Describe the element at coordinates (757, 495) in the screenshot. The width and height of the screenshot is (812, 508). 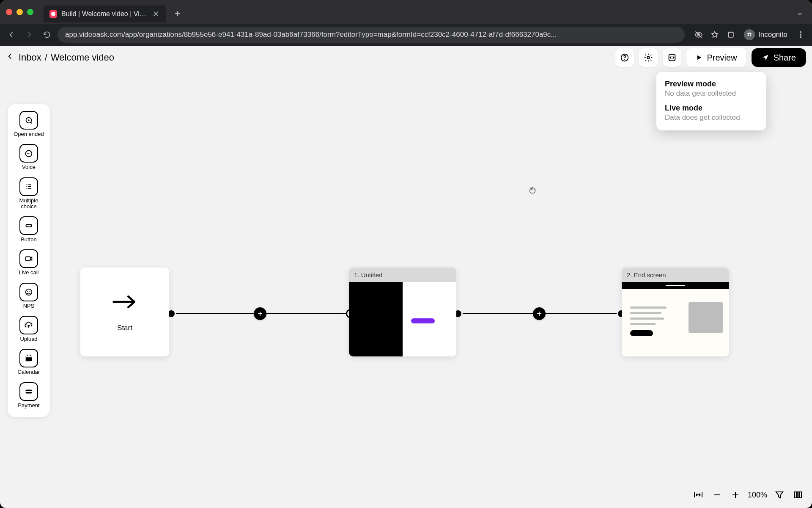
I see `zoom-percent: 100%` at that location.